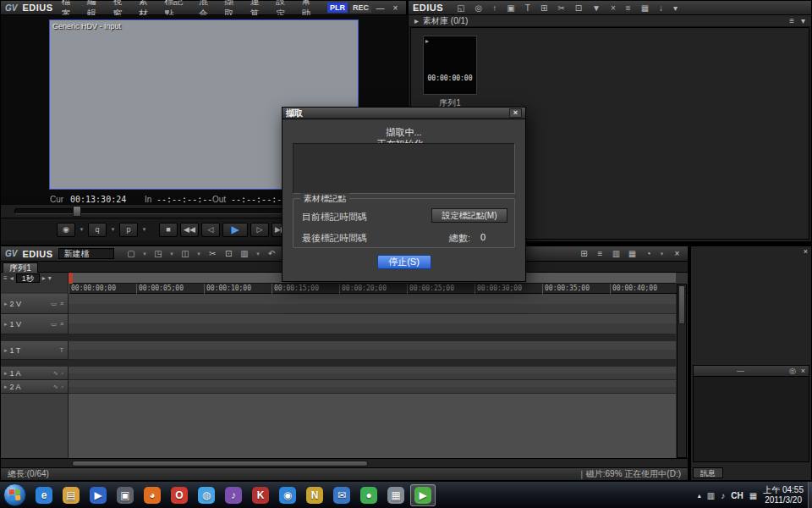  Describe the element at coordinates (677, 254) in the screenshot. I see `timeline-close-button: ×` at that location.